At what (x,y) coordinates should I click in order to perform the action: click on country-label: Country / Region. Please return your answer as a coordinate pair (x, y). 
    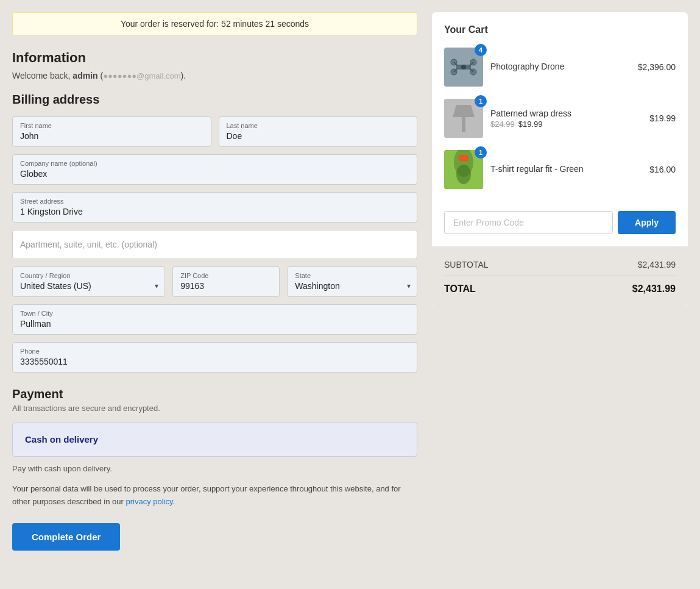
    Looking at the image, I should click on (89, 276).